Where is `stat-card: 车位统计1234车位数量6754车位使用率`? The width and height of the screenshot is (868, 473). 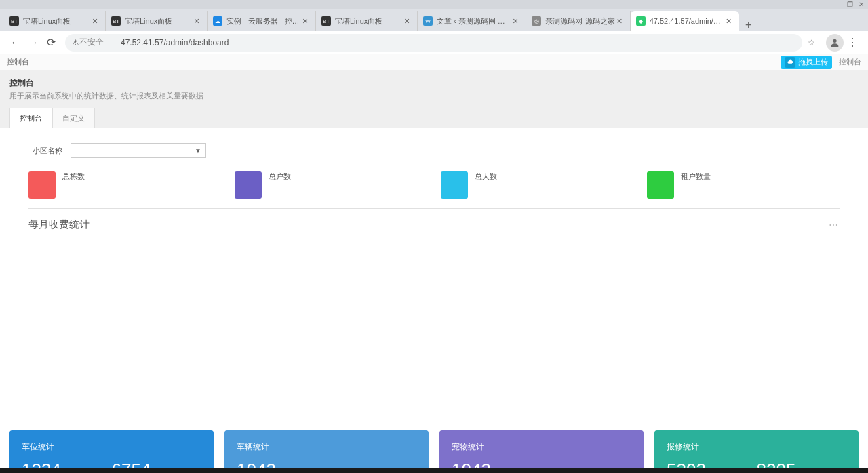 stat-card: 车位统计1234车位数量6754车位使用率 is located at coordinates (111, 451).